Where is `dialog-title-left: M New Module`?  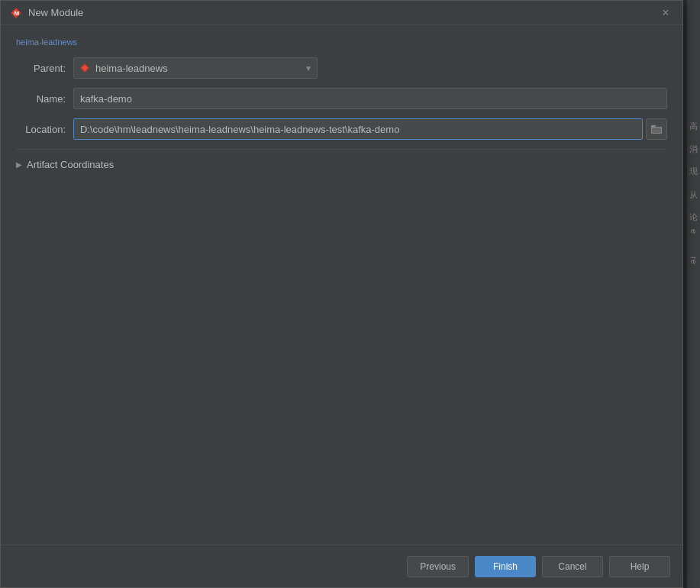 dialog-title-left: M New Module is located at coordinates (47, 13).